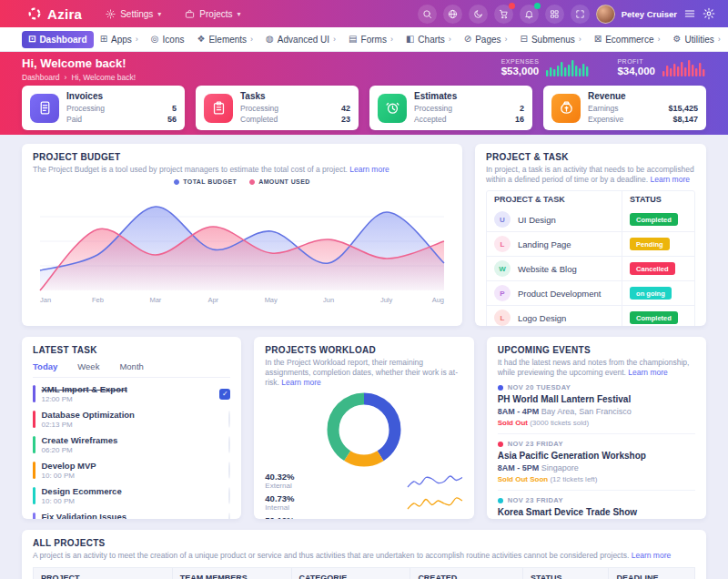 Image resolution: width=728 pixels, height=579 pixels. What do you see at coordinates (189, 15) in the screenshot?
I see `briefcase-icon` at bounding box center [189, 15].